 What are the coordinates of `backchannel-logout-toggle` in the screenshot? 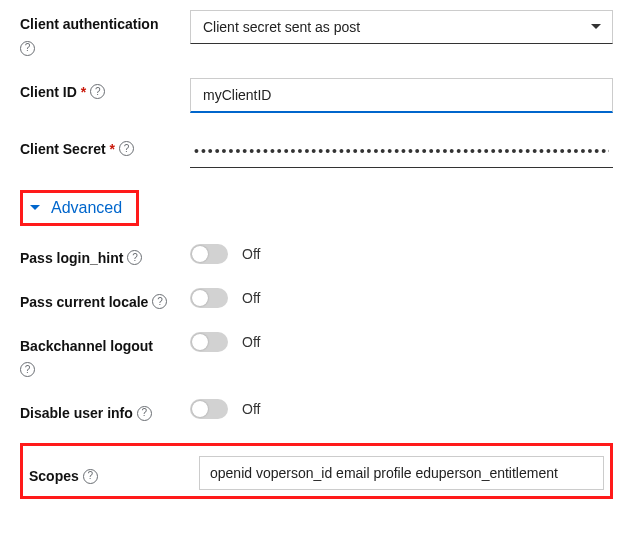 It's located at (209, 342).